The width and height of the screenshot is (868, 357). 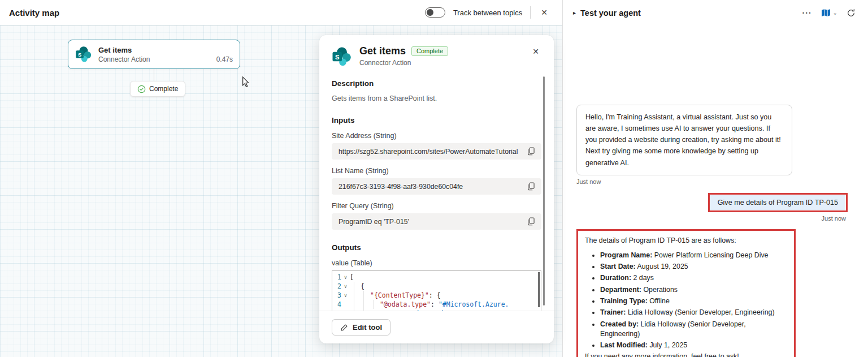 I want to click on node-subtitle: Connector Action, so click(x=124, y=59).